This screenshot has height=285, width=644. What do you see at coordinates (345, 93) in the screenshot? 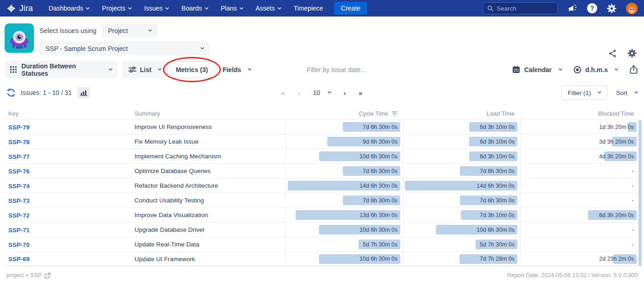
I see `next-page-button: ›` at bounding box center [345, 93].